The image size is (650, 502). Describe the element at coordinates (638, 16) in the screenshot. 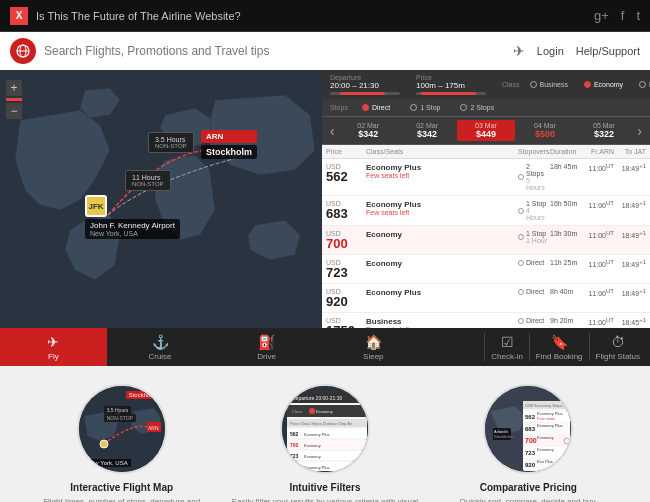

I see `twitter-icon: t` at that location.